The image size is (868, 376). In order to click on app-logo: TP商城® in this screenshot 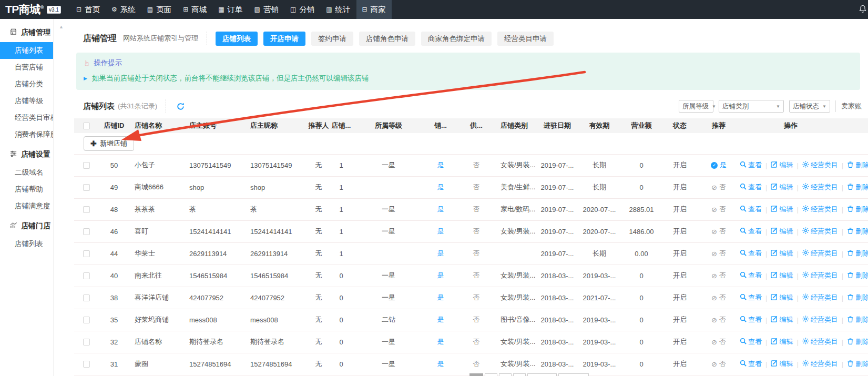, I will do `click(24, 9)`.